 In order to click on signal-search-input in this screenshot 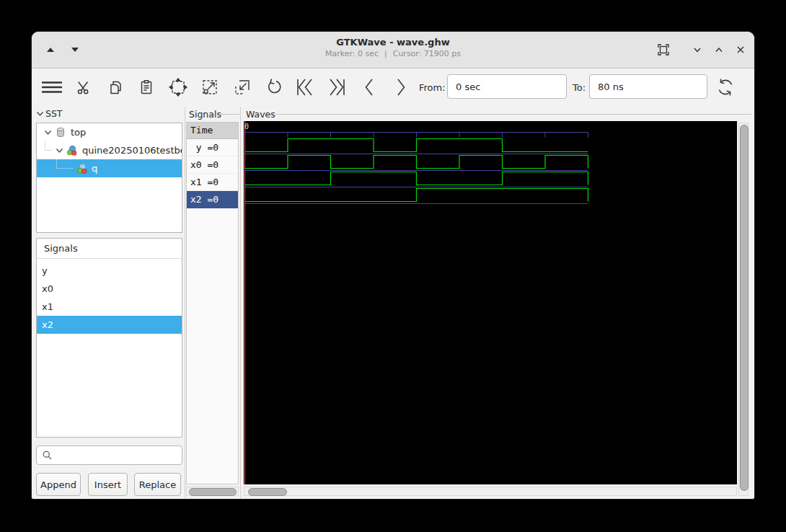, I will do `click(110, 456)`.